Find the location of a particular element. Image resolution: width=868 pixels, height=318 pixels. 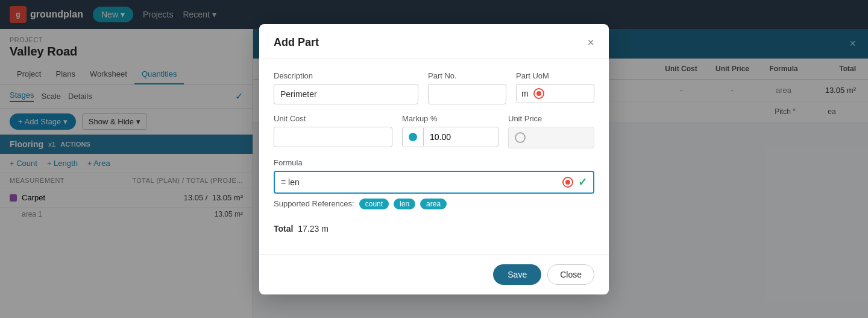

partno-group: Part No. is located at coordinates (467, 88).